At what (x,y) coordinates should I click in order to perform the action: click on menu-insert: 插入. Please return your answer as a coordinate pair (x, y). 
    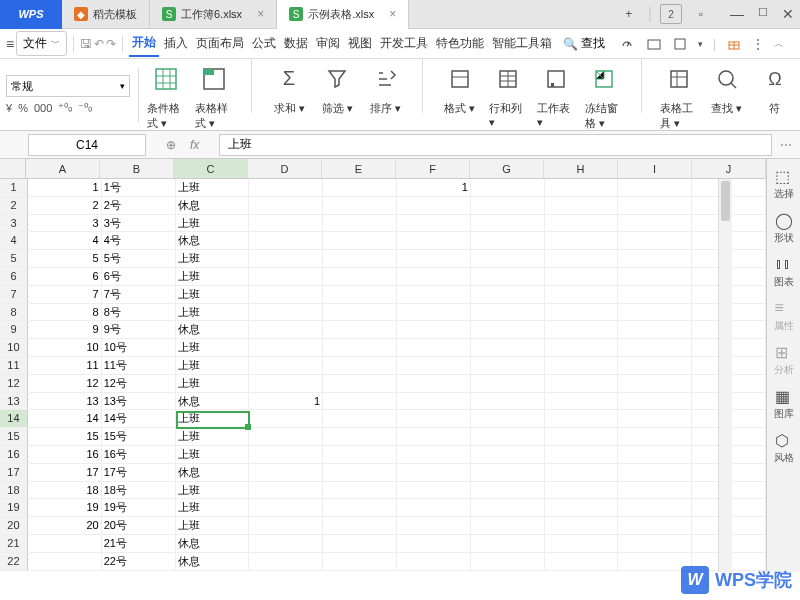
    Looking at the image, I should click on (176, 44).